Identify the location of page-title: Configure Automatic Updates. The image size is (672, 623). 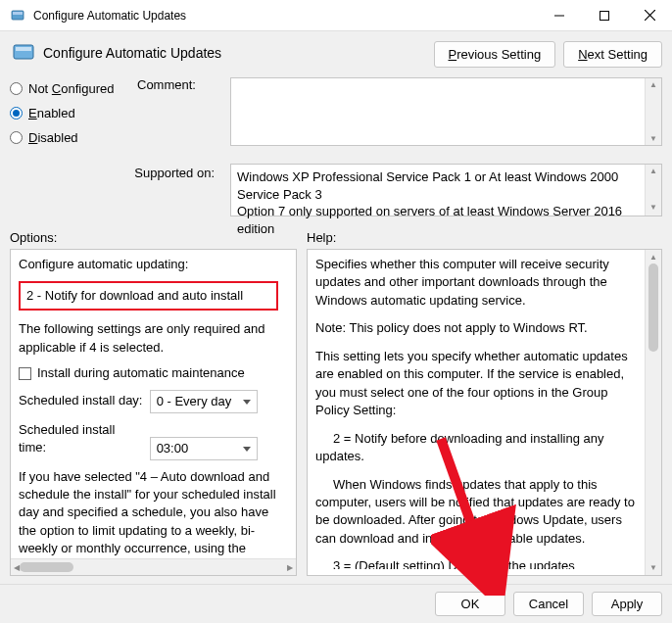
(132, 53).